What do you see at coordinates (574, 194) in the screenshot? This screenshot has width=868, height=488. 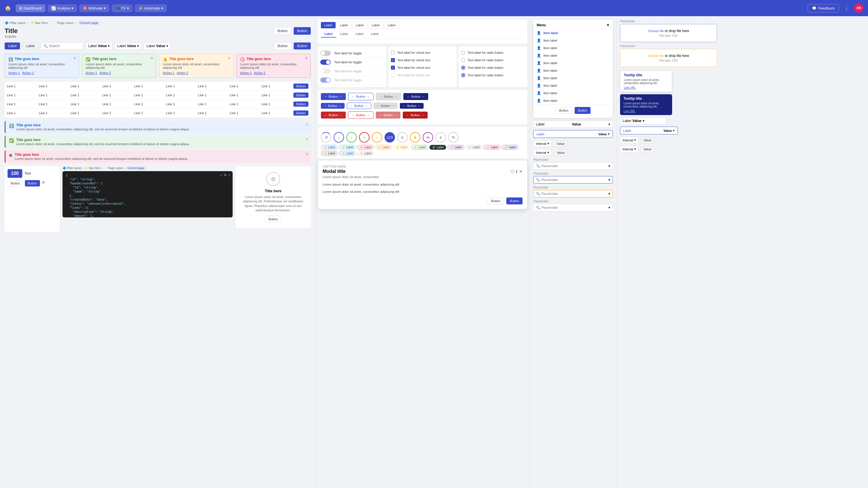 I see `search-input-orange` at bounding box center [574, 194].